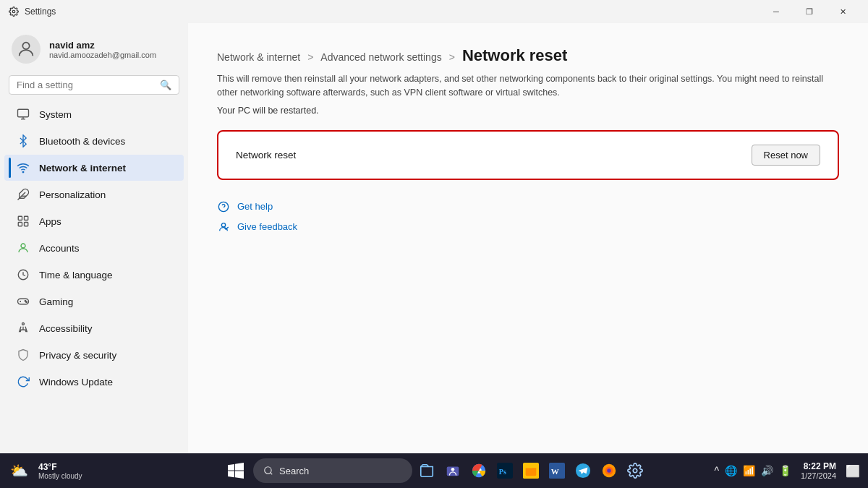 This screenshot has width=868, height=488. I want to click on give-feedback-link: Give feedback, so click(528, 227).